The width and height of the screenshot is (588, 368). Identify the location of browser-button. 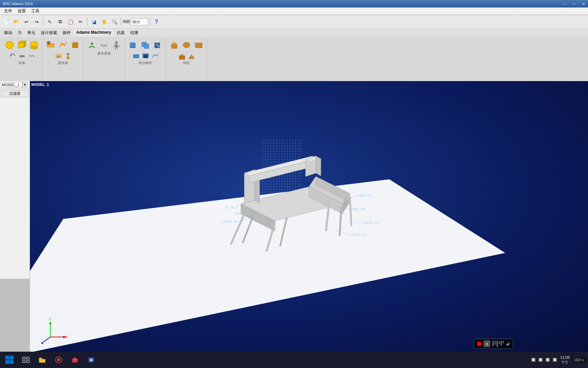
(59, 360).